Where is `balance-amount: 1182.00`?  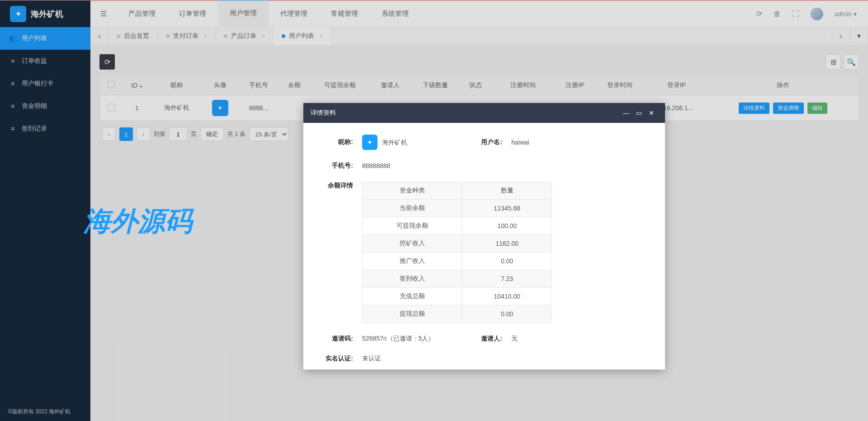 balance-amount: 1182.00 is located at coordinates (507, 244).